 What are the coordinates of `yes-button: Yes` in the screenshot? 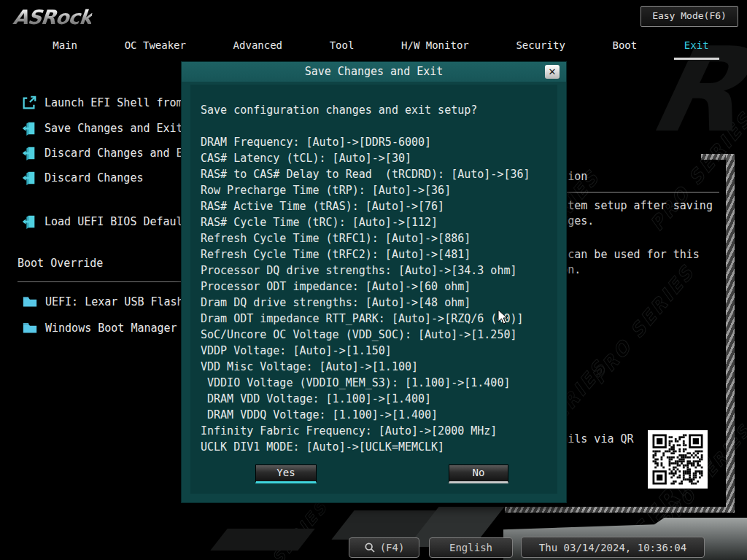 It's located at (286, 474).